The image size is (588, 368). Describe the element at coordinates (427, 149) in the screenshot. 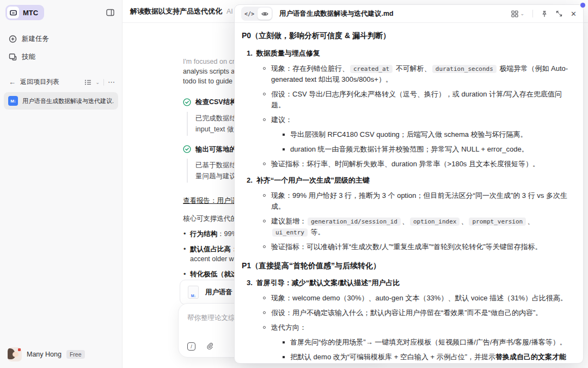

I see `doc-sub-bullet-item: duration 统一由音频元数据计算并校验范围；异常写入 NULL + err…` at that location.